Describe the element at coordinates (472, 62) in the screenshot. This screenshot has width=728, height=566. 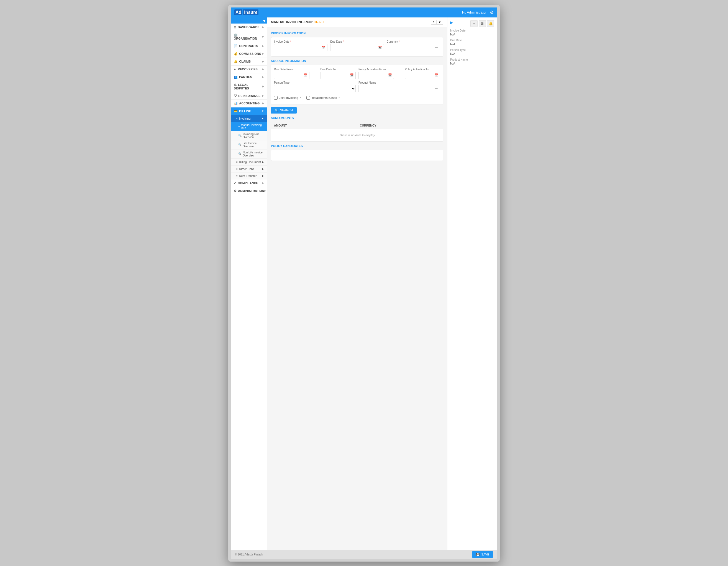
I see `right-product-name-field: Product Name N/A` at that location.